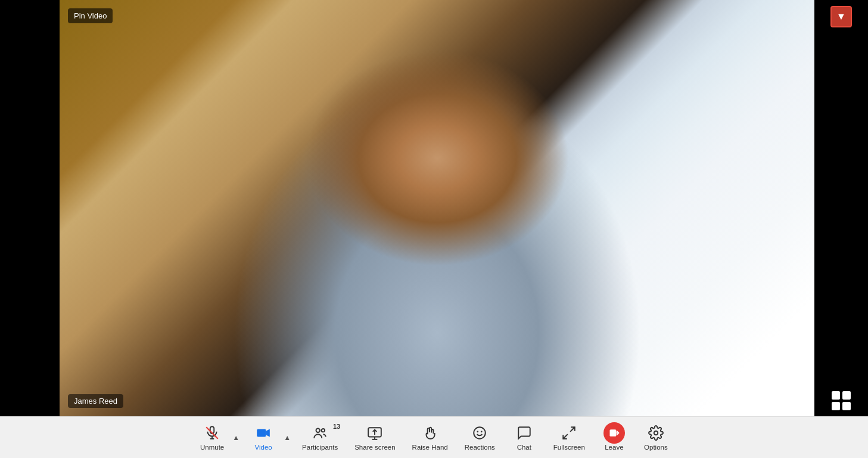 The height and width of the screenshot is (458, 868). I want to click on raise-hand-button: Raise Hand, so click(430, 438).